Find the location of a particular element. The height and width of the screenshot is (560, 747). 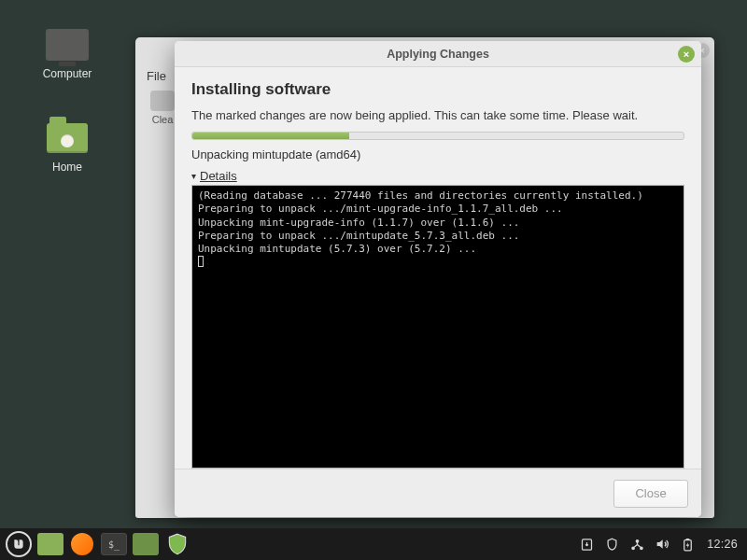

close-button: Close is located at coordinates (651, 494).